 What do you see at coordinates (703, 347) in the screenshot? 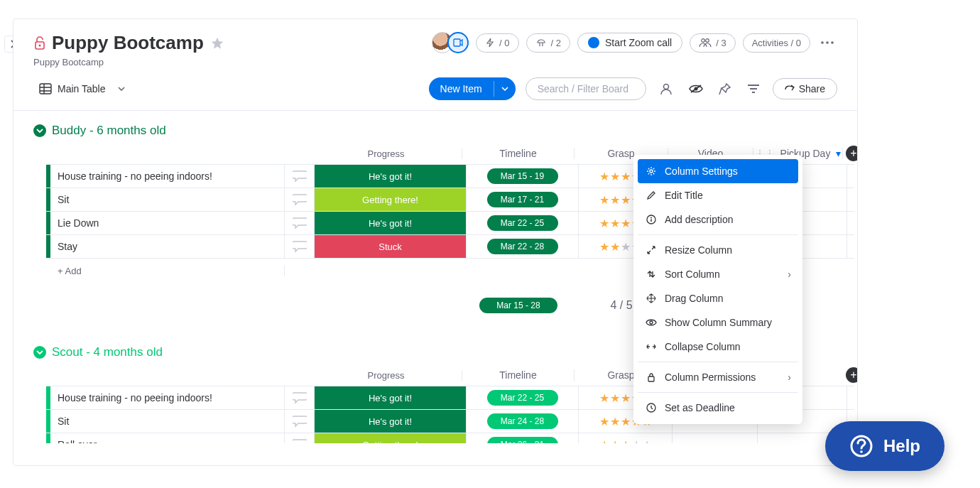
I see `menu-item-label: Collapse Column` at bounding box center [703, 347].